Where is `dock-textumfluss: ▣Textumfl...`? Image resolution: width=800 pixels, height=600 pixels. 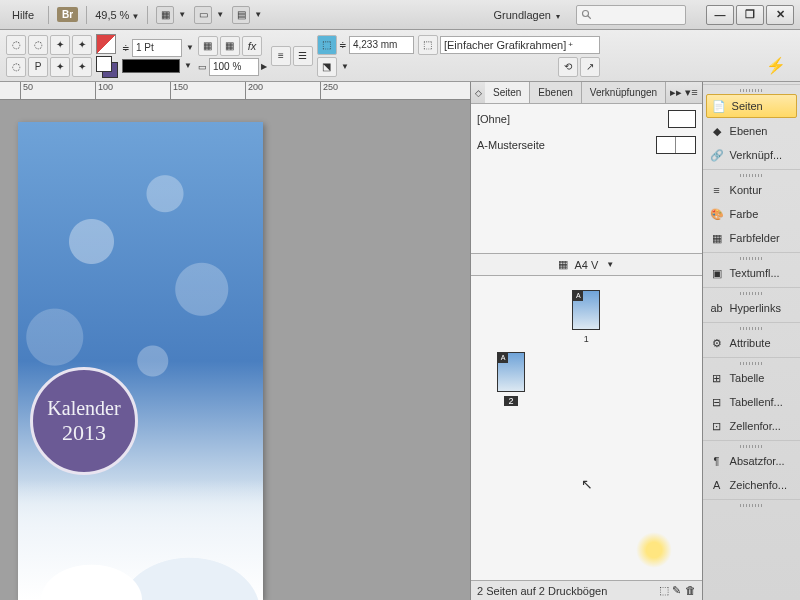
dock-textumfluss: ▣Textumfl... is located at coordinates (752, 273).